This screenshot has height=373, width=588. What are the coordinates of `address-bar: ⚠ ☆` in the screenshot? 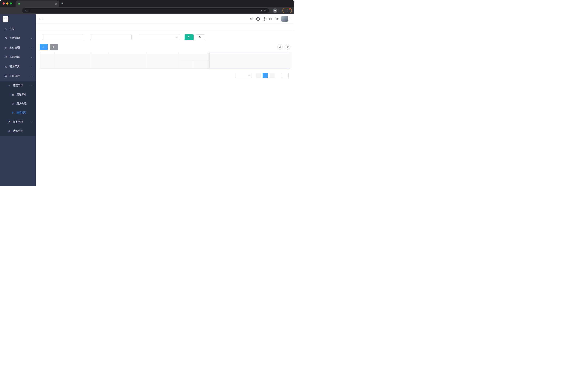 It's located at (146, 11).